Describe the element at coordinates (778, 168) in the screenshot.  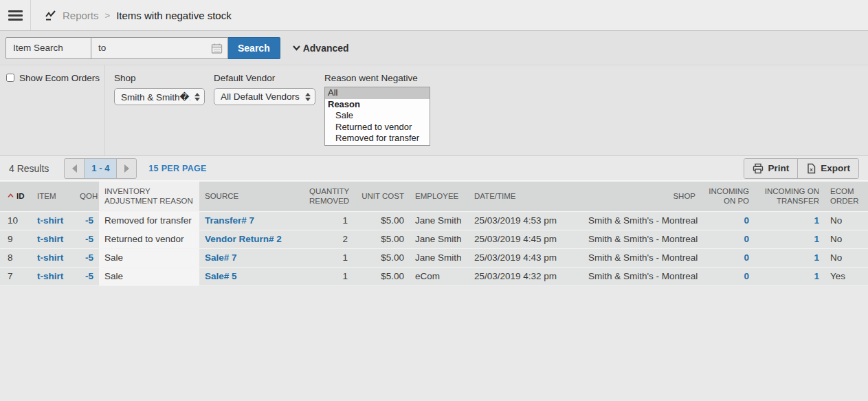
I see `print-label: Print` at that location.